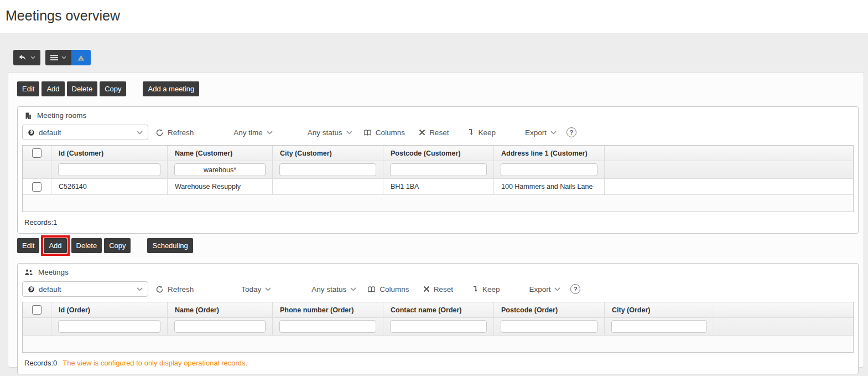  What do you see at coordinates (220, 327) in the screenshot?
I see `name-order-filter-input` at bounding box center [220, 327].